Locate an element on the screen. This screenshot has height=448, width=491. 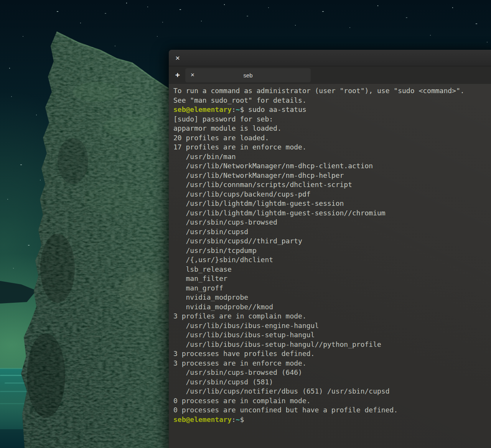
prompt-line-command: seb@elementary:~$ sudo aa-status is located at coordinates (332, 110).